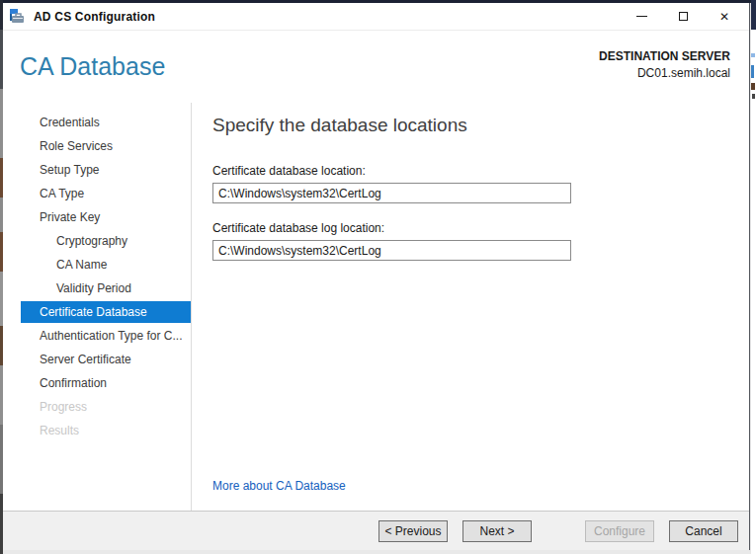 This screenshot has width=756, height=554. Describe the element at coordinates (106, 170) in the screenshot. I see `wizard-step-setup-type: Setup Type` at that location.